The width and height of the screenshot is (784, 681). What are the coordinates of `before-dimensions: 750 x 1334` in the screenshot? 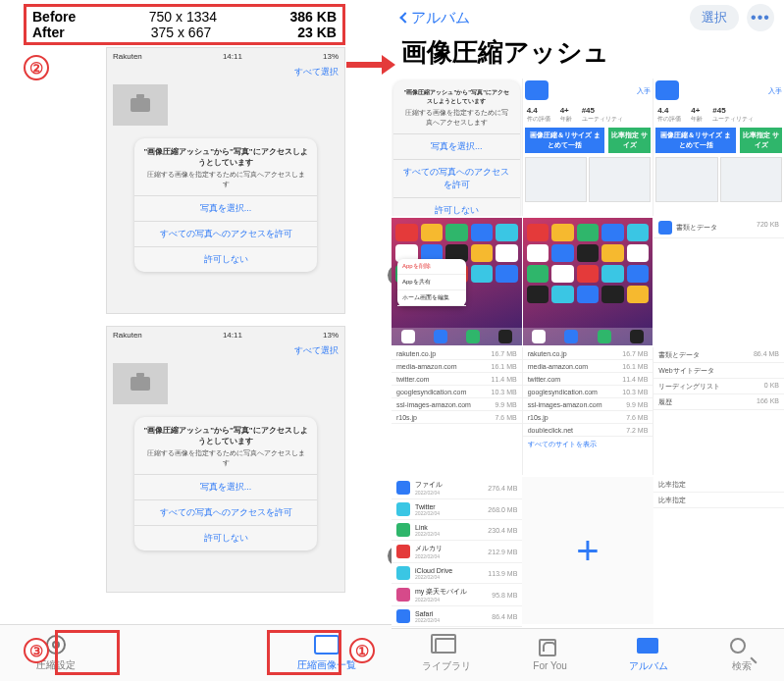 It's located at (183, 17).